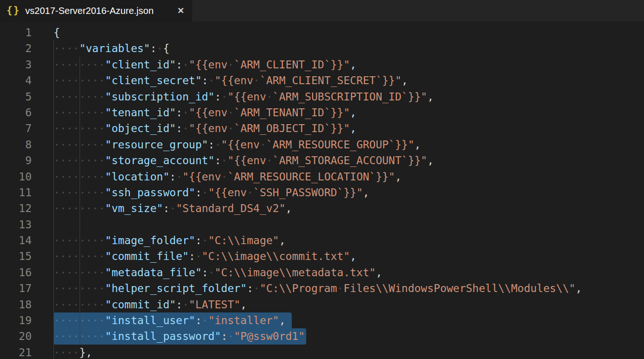  What do you see at coordinates (349, 240) in the screenshot?
I see `code-line: ········"image_folder":·"C:\\image",` at bounding box center [349, 240].